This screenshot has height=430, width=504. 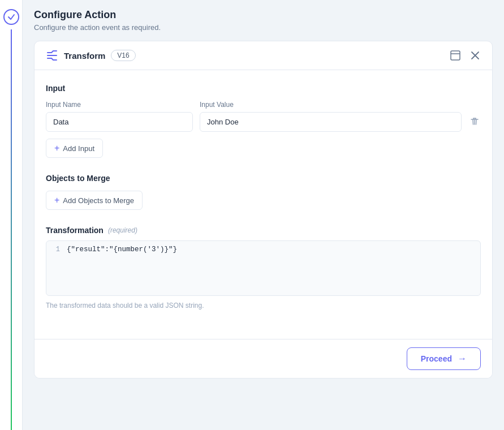 I want to click on page-subtitle: Configure the action event as required., so click(x=264, y=27).